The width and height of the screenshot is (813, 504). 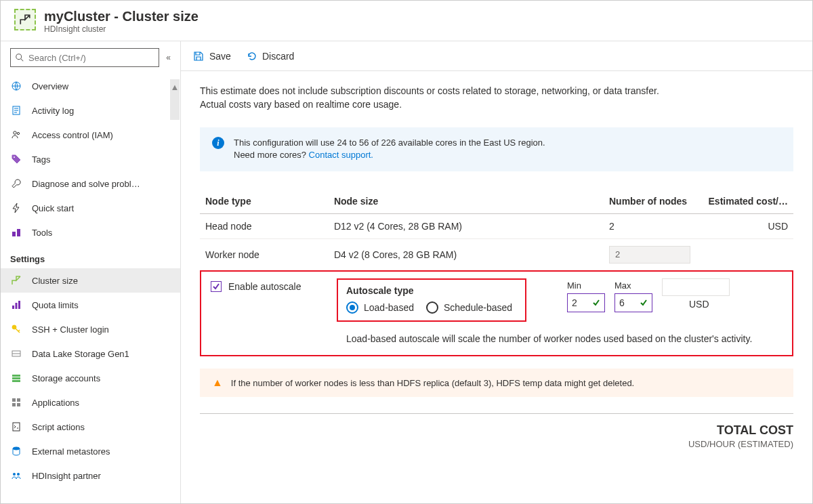 I want to click on autoscale-type-group: Autoscale type Load-based Schedule-based, so click(x=432, y=300).